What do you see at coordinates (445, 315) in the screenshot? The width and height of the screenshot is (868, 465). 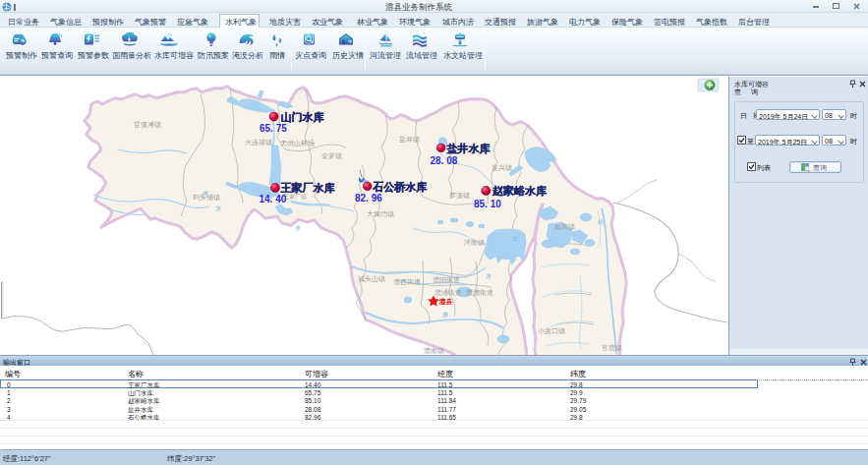 I see `svg-text: 澹` at bounding box center [445, 315].